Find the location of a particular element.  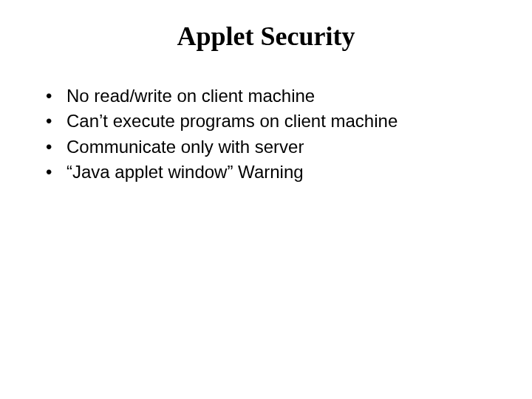

list-item: Can’t execute programs on client machine is located at coordinates (274, 121).